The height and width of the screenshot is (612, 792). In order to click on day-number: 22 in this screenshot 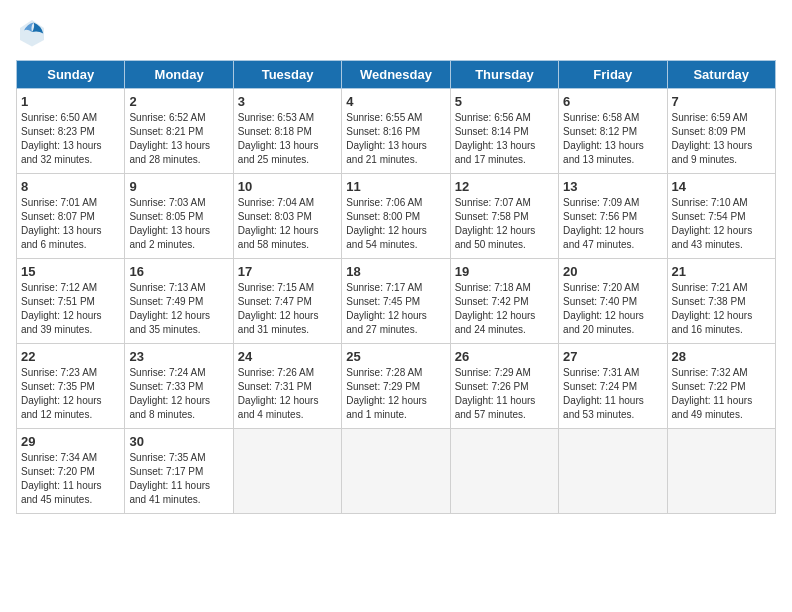, I will do `click(70, 356)`.